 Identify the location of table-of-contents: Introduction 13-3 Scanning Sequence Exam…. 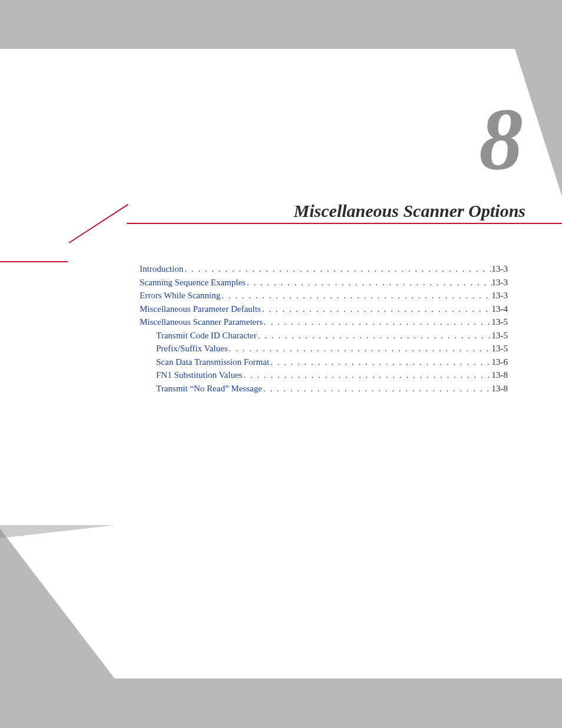
(324, 330).